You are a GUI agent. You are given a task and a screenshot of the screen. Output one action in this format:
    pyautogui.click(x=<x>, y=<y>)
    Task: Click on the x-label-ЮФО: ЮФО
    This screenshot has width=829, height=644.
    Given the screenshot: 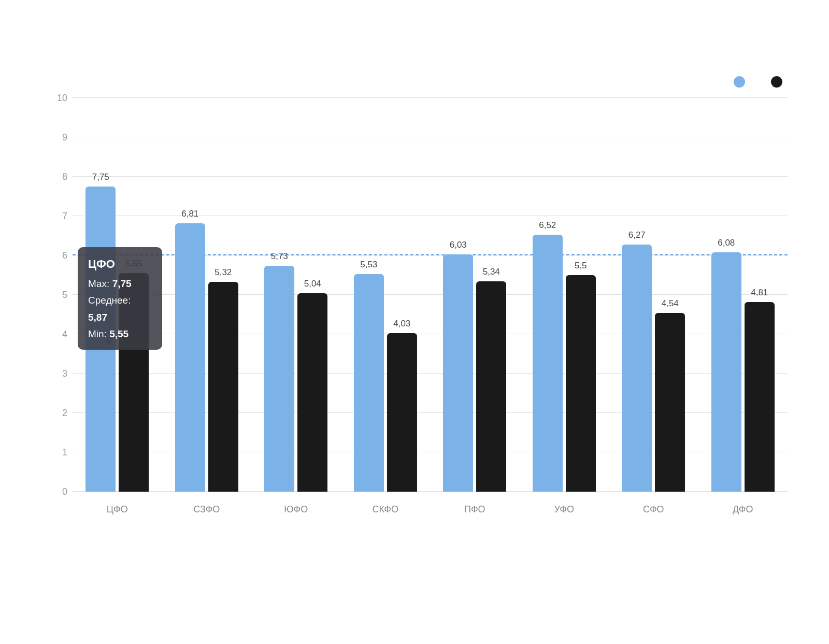 What is the action you would take?
    pyautogui.click(x=296, y=510)
    